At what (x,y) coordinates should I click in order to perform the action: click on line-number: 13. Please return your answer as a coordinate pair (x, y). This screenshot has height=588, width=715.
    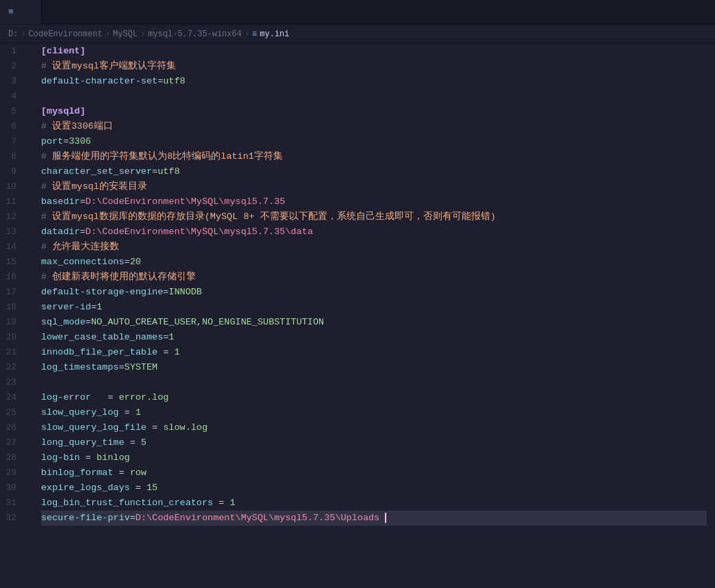
    Looking at the image, I should click on (14, 232).